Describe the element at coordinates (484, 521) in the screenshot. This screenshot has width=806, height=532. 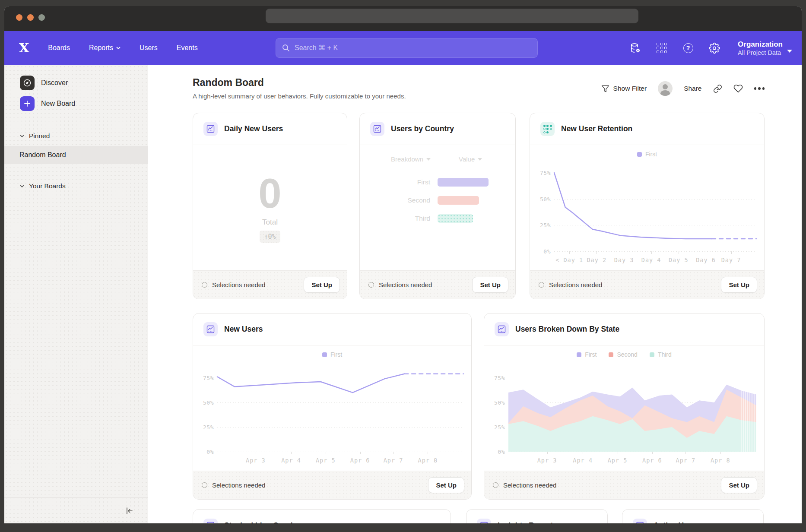
I see `insights-chart-icon` at that location.